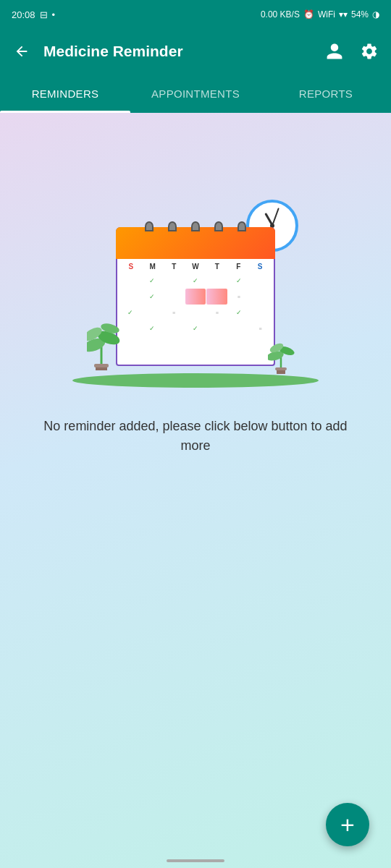  What do you see at coordinates (23, 14) in the screenshot?
I see `time-display: 20:08` at bounding box center [23, 14].